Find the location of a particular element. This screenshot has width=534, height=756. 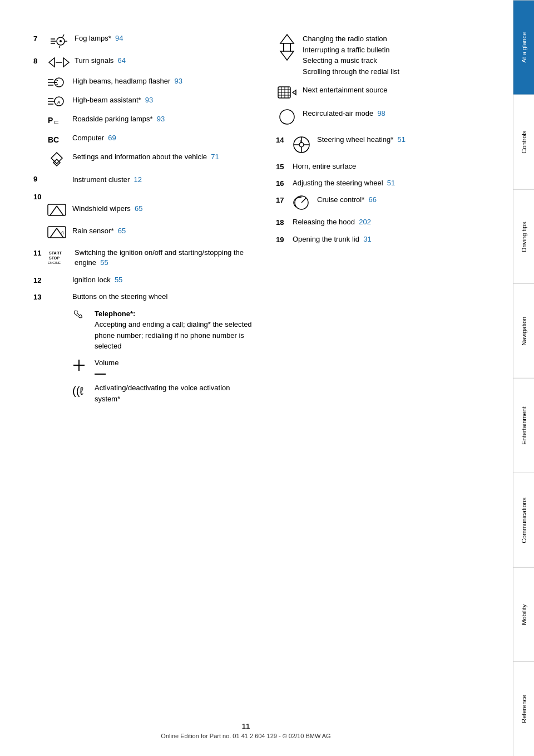

svg-text: ((ℓ is located at coordinates (78, 391).